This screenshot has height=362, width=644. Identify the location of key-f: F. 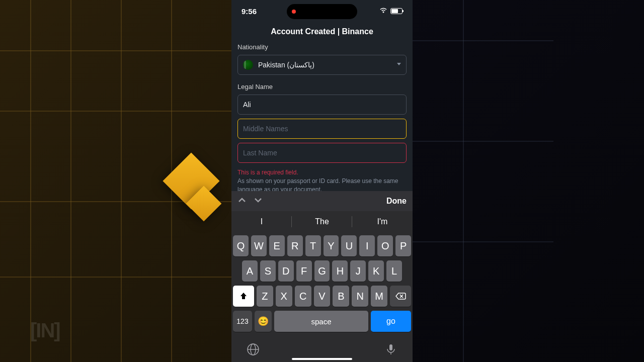
(304, 271).